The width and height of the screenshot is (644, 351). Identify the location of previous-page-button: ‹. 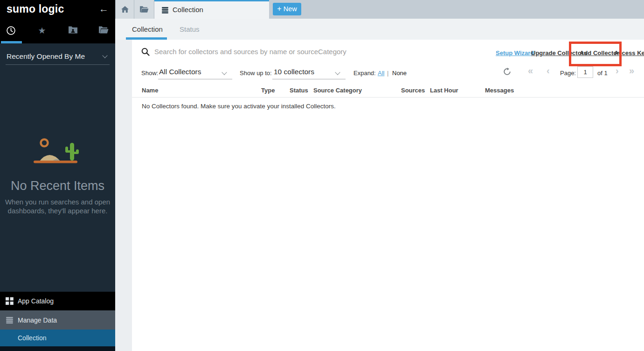
(548, 71).